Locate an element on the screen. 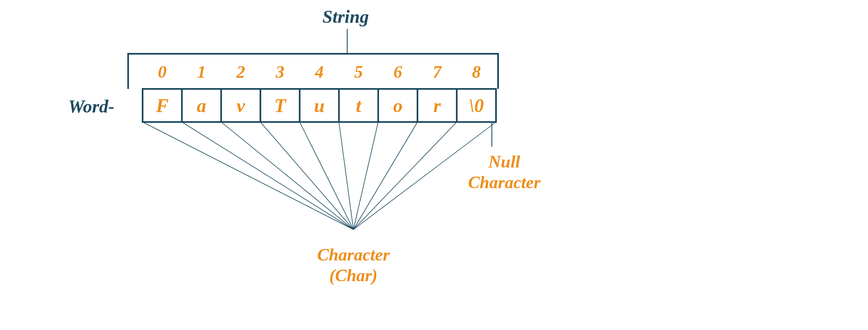 Image resolution: width=868 pixels, height=330 pixels. index-7: 7 is located at coordinates (437, 72).